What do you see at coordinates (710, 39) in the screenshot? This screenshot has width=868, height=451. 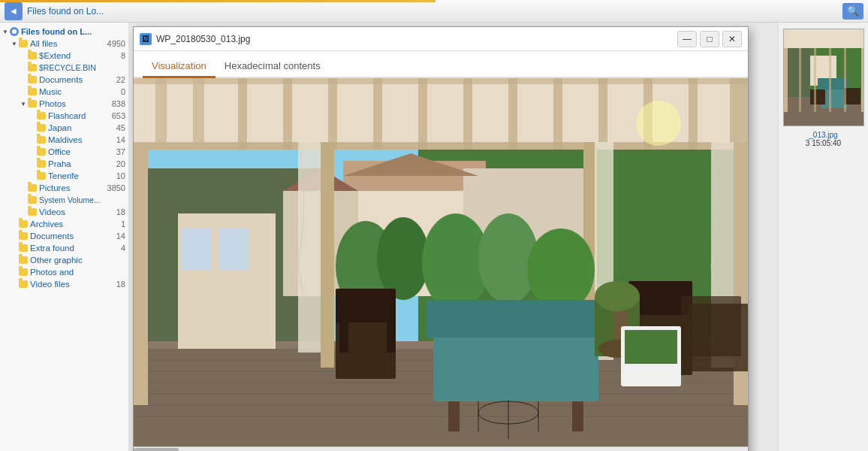 I see `modal-controls: — □ ✕` at bounding box center [710, 39].